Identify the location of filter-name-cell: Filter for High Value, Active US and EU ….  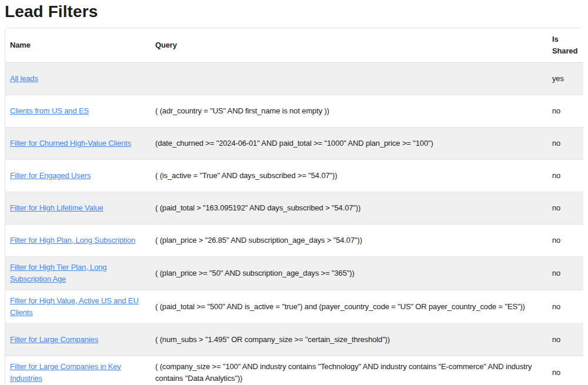
(78, 307).